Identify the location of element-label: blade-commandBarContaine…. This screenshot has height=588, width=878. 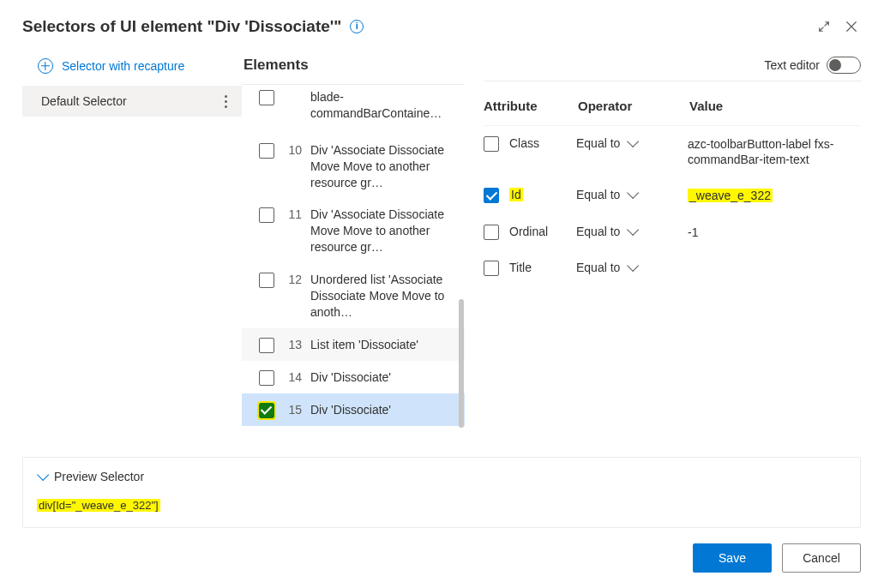
(384, 105).